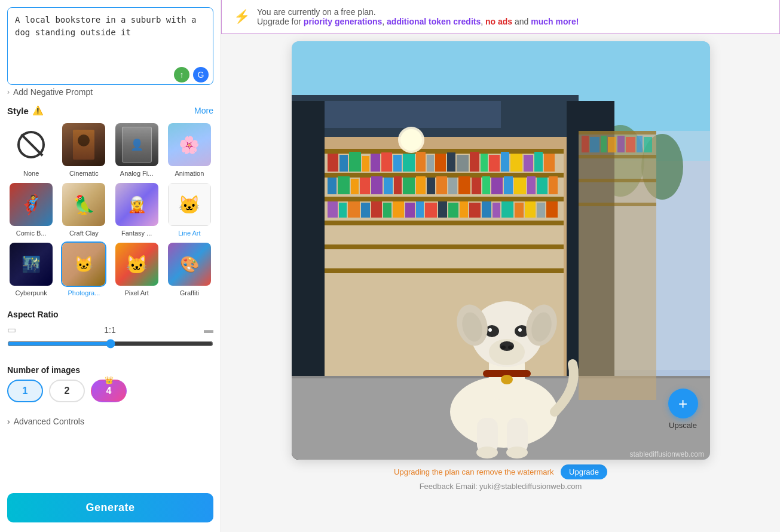 The image size is (780, 532). Describe the element at coordinates (555, 22) in the screenshot. I see `highlight-more: much more!` at that location.